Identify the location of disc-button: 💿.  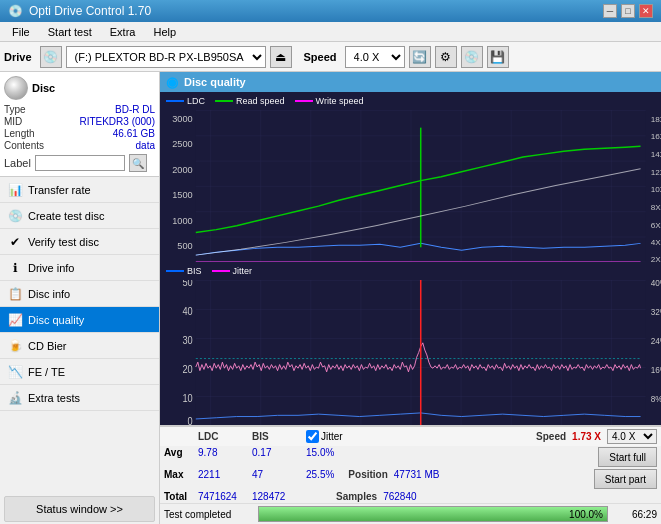
(472, 57).